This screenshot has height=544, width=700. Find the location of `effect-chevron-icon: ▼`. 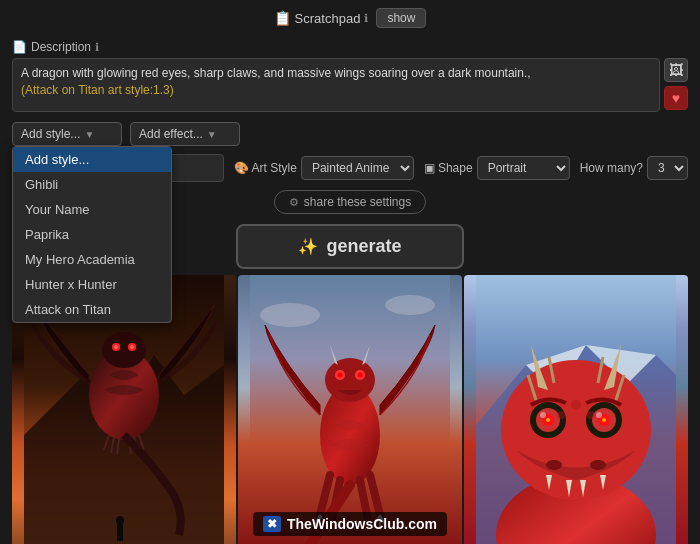

effect-chevron-icon: ▼ is located at coordinates (212, 134).